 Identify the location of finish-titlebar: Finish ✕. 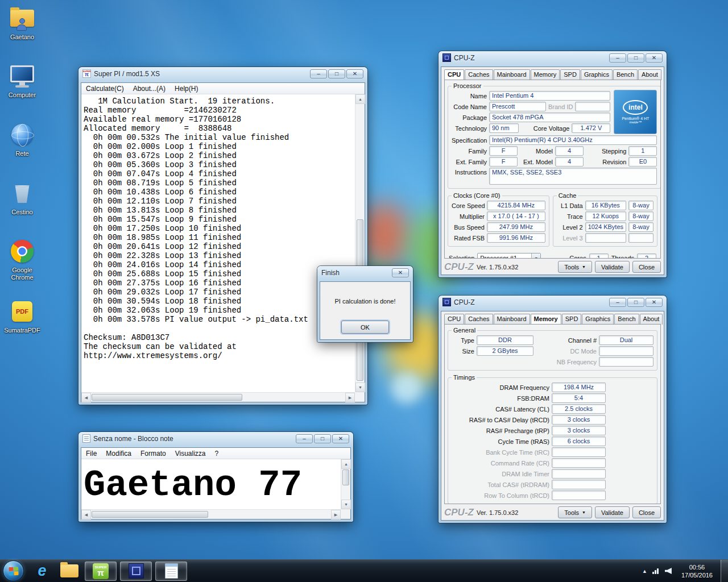
(365, 273).